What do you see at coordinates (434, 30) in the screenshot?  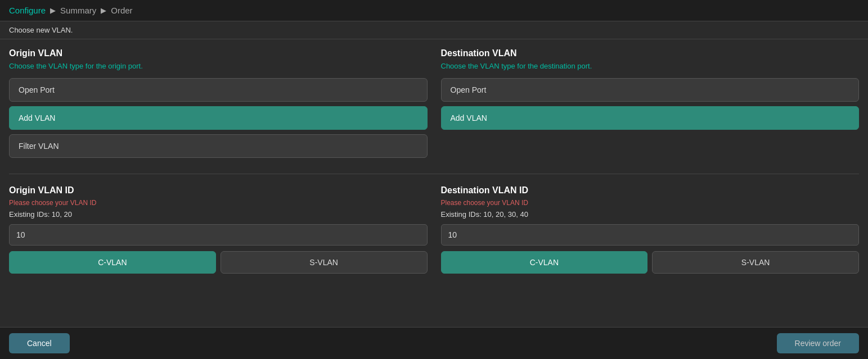 I see `page-subtitle: Choose new VLAN.` at bounding box center [434, 30].